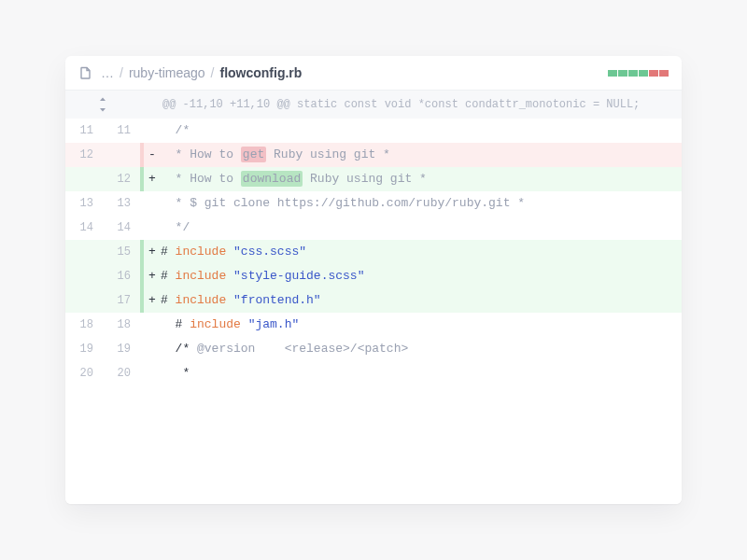  I want to click on diff-content: # include "jam.h", so click(421, 325).